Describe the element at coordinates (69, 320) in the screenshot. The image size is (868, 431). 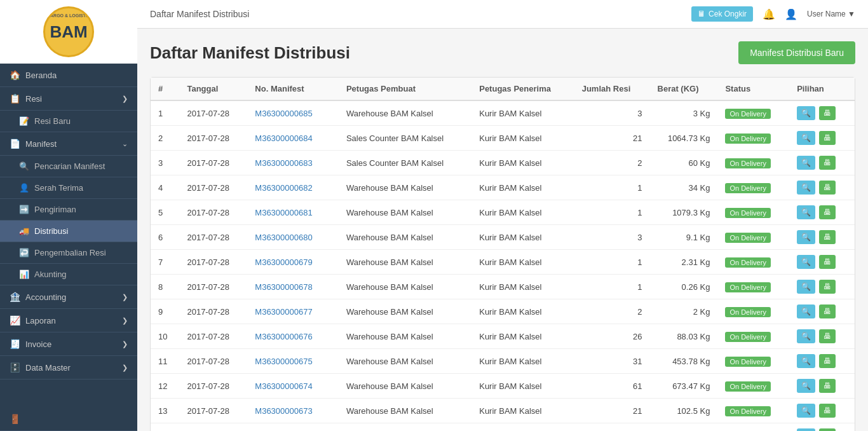
I see `sidebar-item-laporan: 📈 Laporan ❯` at that location.